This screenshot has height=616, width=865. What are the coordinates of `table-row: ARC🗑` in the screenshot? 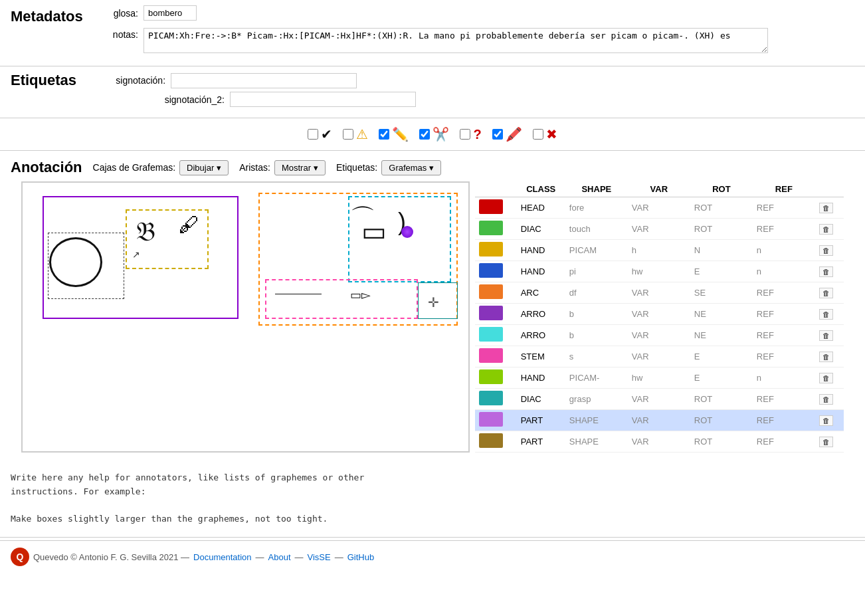 It's located at (659, 293).